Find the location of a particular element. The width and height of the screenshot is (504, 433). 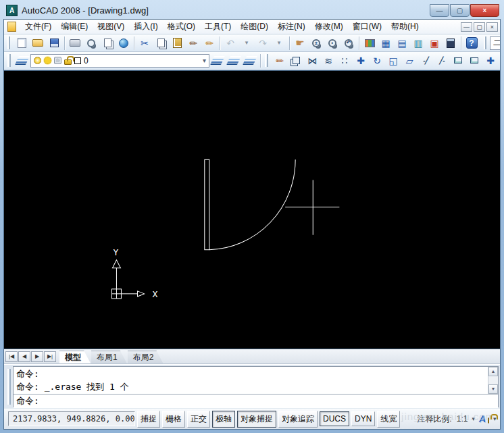

copy-clip-button is located at coordinates (161, 43).